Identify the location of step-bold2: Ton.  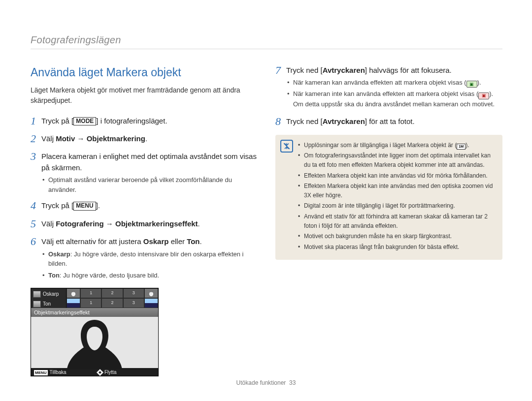
(193, 241).